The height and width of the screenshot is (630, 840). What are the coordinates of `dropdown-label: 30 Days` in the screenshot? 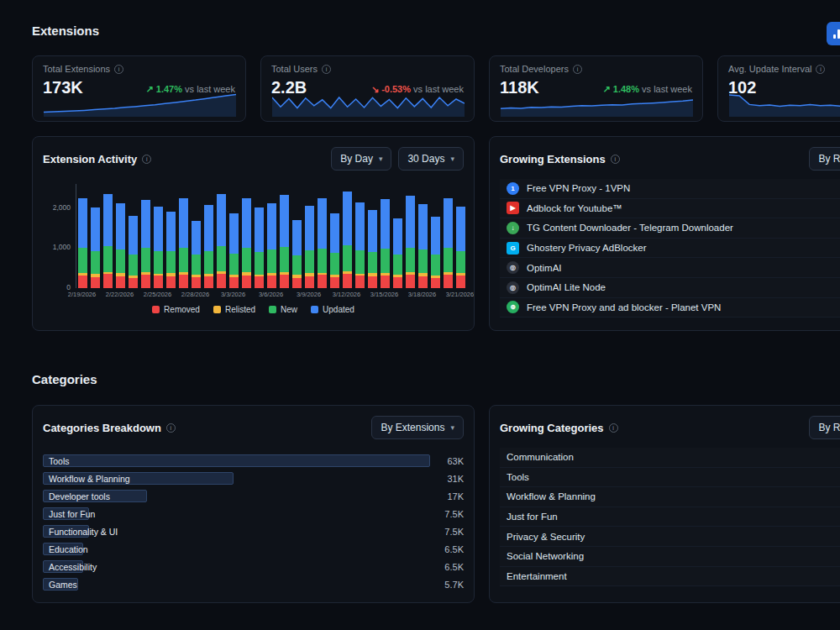 It's located at (426, 159).